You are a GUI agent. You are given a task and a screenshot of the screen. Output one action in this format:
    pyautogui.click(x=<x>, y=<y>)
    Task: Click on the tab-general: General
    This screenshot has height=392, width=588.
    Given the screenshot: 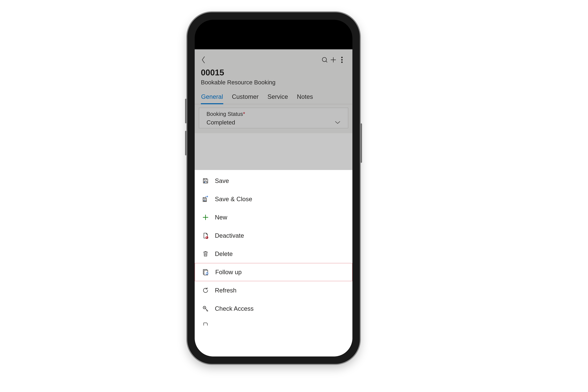 What is the action you would take?
    pyautogui.click(x=212, y=97)
    